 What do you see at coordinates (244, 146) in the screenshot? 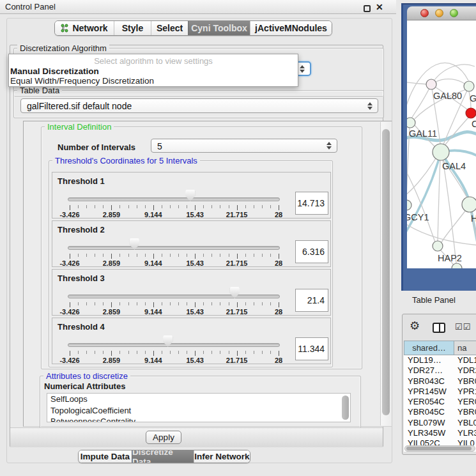
I see `number-of-intervals-spinner: 5` at bounding box center [244, 146].